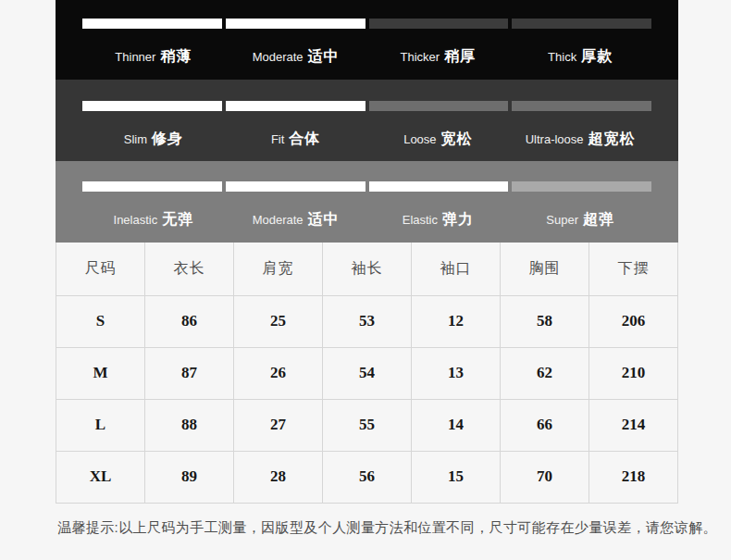 This screenshot has width=731, height=560. Describe the element at coordinates (167, 139) in the screenshot. I see `option-cn-text: 修身` at that location.